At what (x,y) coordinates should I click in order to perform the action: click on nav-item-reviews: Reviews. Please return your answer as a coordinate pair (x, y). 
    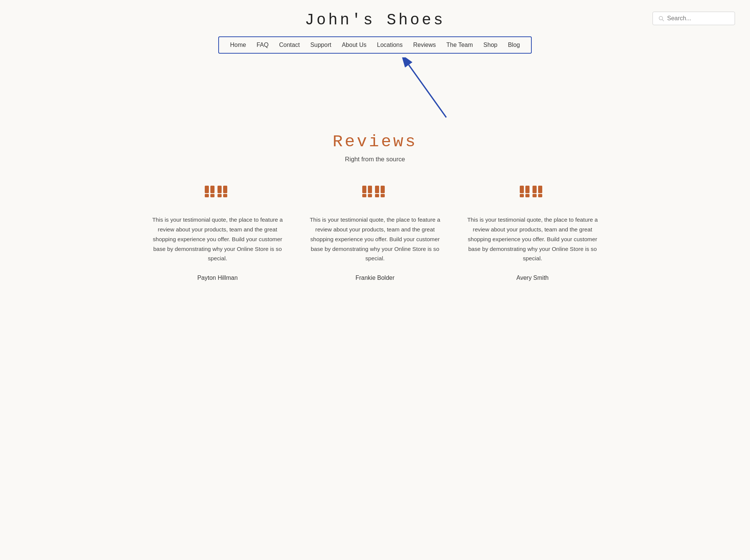
    Looking at the image, I should click on (424, 45).